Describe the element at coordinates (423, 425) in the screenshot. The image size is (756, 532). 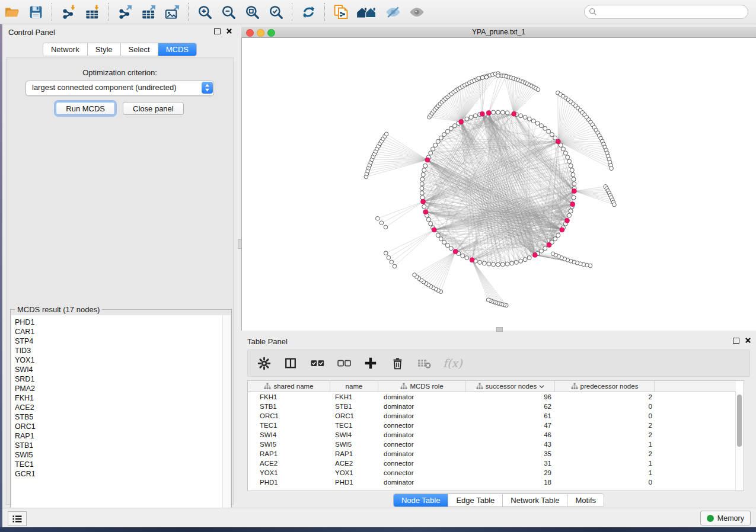
I see `table-cell: connector` at that location.